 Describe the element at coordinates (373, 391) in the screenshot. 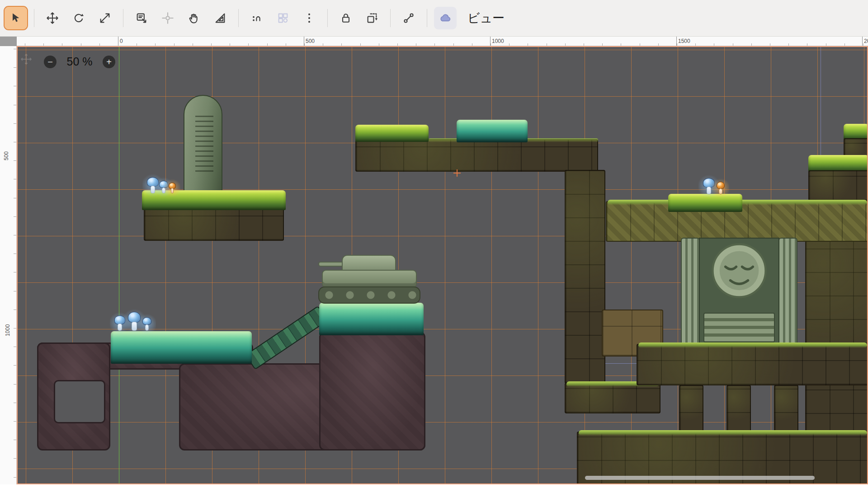

I see `cave-column` at that location.